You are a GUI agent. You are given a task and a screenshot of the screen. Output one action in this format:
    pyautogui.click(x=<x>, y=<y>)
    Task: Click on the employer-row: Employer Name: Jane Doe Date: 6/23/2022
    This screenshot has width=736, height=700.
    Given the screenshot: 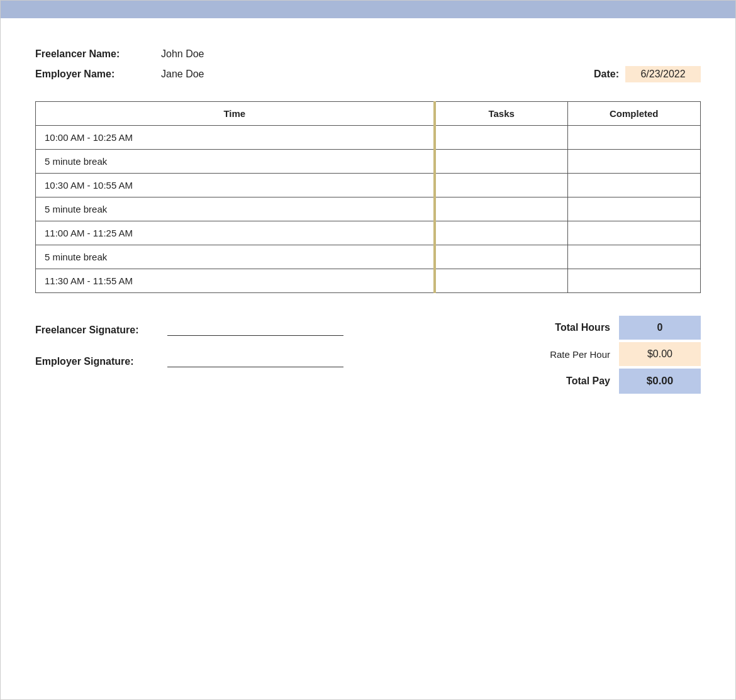 What is the action you would take?
    pyautogui.click(x=368, y=74)
    